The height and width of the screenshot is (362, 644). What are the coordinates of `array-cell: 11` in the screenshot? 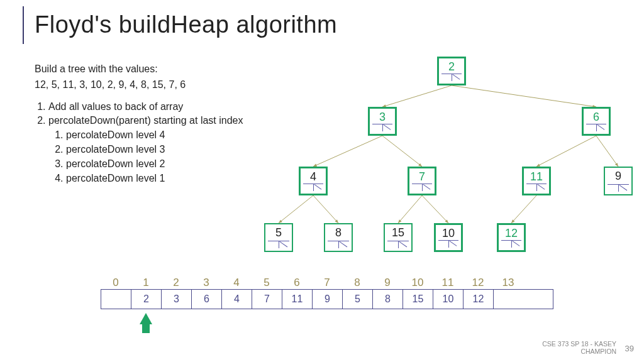 It's located at (297, 299).